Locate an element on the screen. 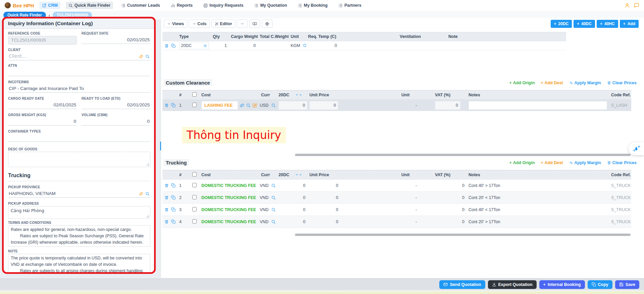 The image size is (644, 294). dc20-header: 20DC is located at coordinates (292, 95).